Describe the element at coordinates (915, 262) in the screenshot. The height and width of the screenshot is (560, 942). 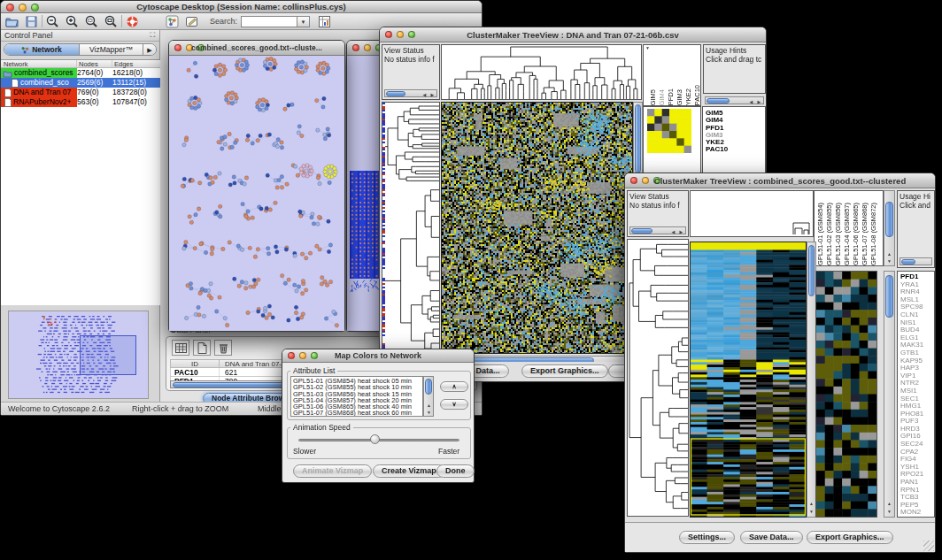
I see `tv2-usage-hscrollbar` at that location.